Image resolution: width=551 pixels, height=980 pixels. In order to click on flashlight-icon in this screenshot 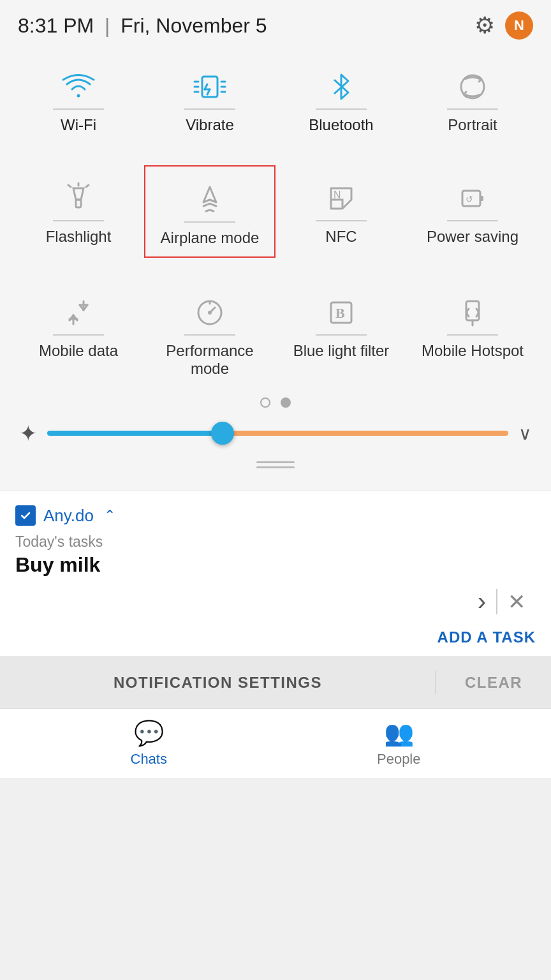, I will do `click(78, 199)`.